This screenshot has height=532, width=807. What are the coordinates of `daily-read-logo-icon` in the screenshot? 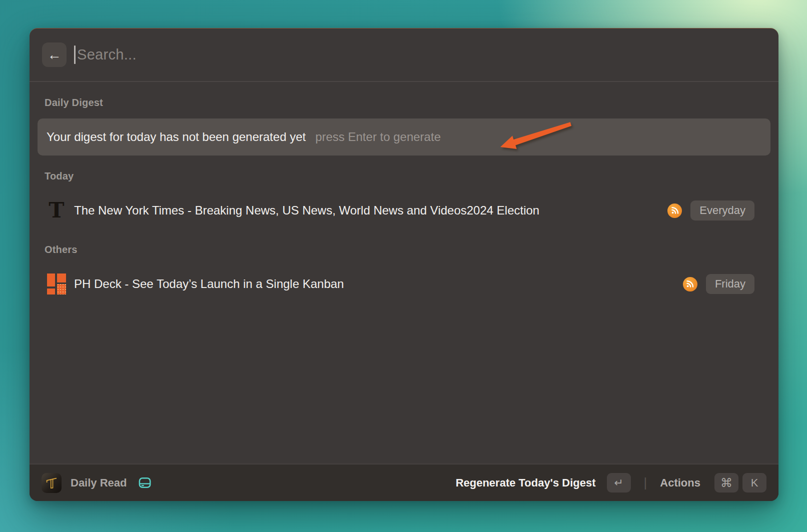 It's located at (52, 483).